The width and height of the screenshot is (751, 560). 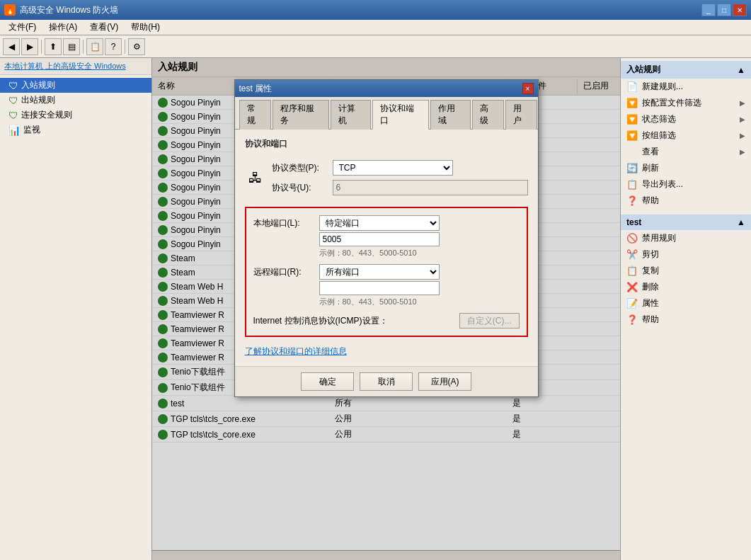 What do you see at coordinates (386, 381) in the screenshot?
I see `modal-footer: 确定 取消 应用(A)` at bounding box center [386, 381].